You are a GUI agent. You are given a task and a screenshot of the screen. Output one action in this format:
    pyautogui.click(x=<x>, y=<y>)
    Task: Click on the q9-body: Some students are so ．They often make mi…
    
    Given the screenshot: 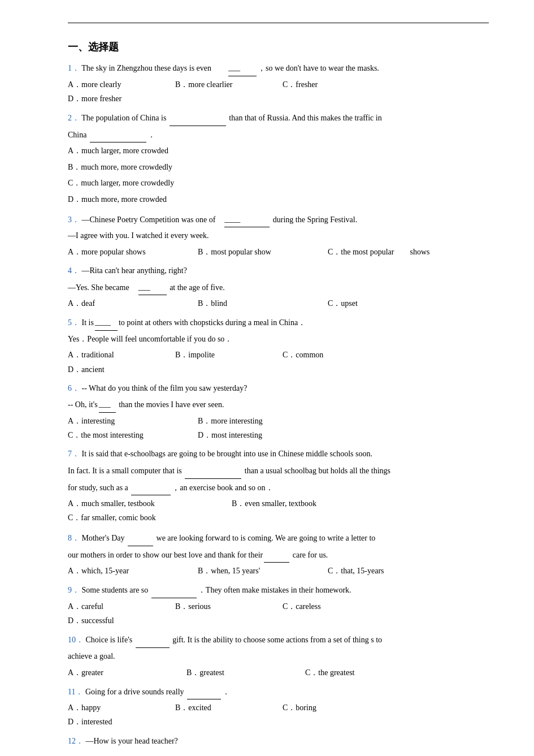 What is the action you would take?
    pyautogui.click(x=217, y=590)
    